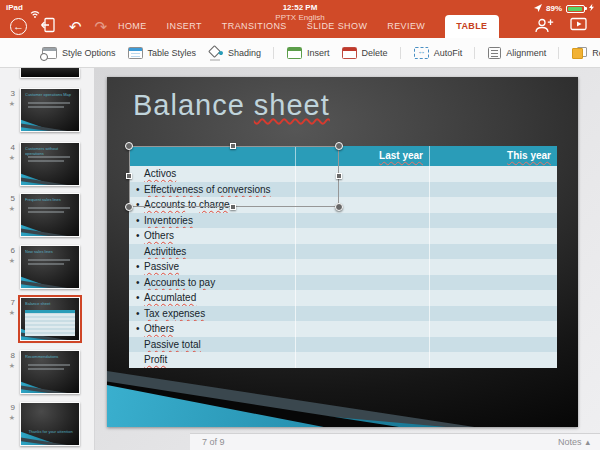 Image resolution: width=600 pixels, height=450 pixels. Describe the element at coordinates (79, 53) in the screenshot. I see `toolbar-button: Style Options` at that location.